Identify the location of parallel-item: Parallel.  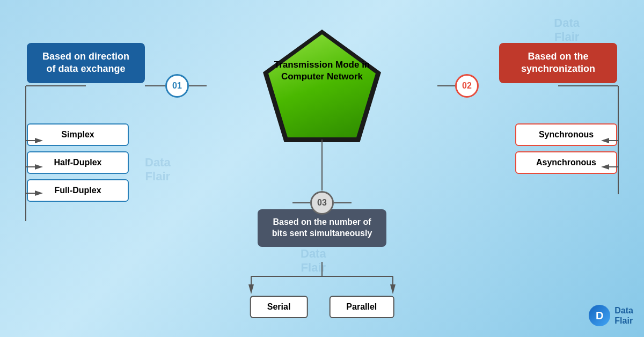
(362, 307).